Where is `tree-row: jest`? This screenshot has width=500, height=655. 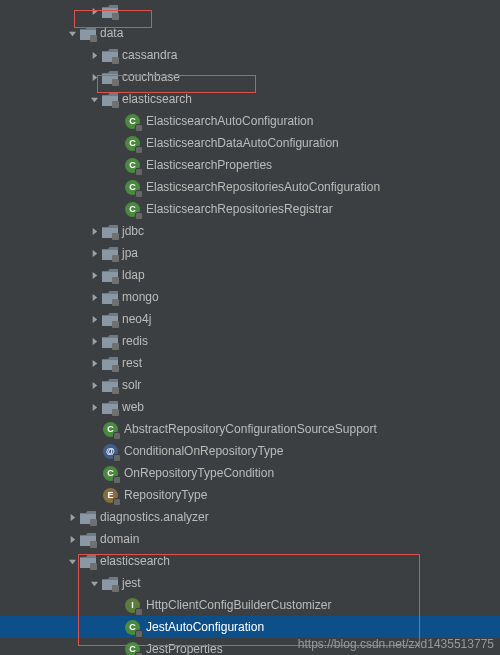
tree-row: jest is located at coordinates (250, 583).